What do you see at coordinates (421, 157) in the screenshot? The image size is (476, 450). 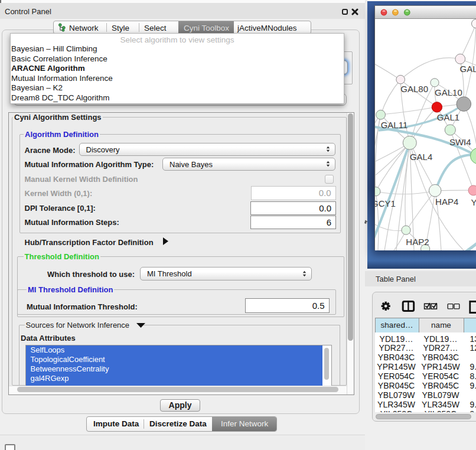 I see `svg-text: GAL4` at bounding box center [421, 157].